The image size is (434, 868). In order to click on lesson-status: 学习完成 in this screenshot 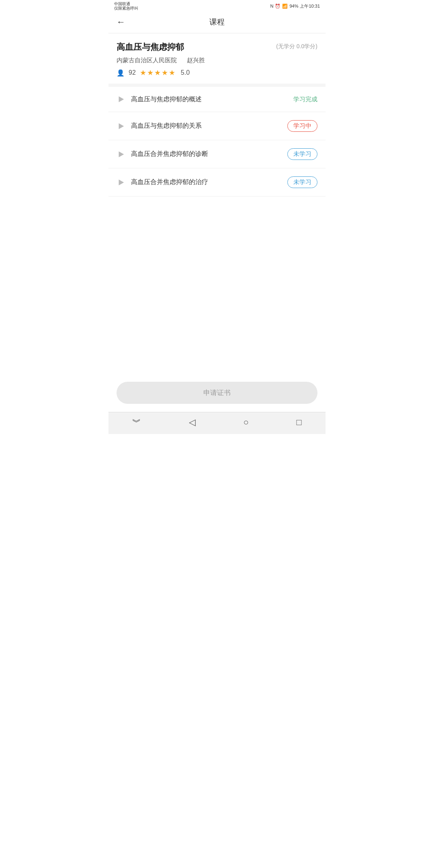, I will do `click(305, 100)`.